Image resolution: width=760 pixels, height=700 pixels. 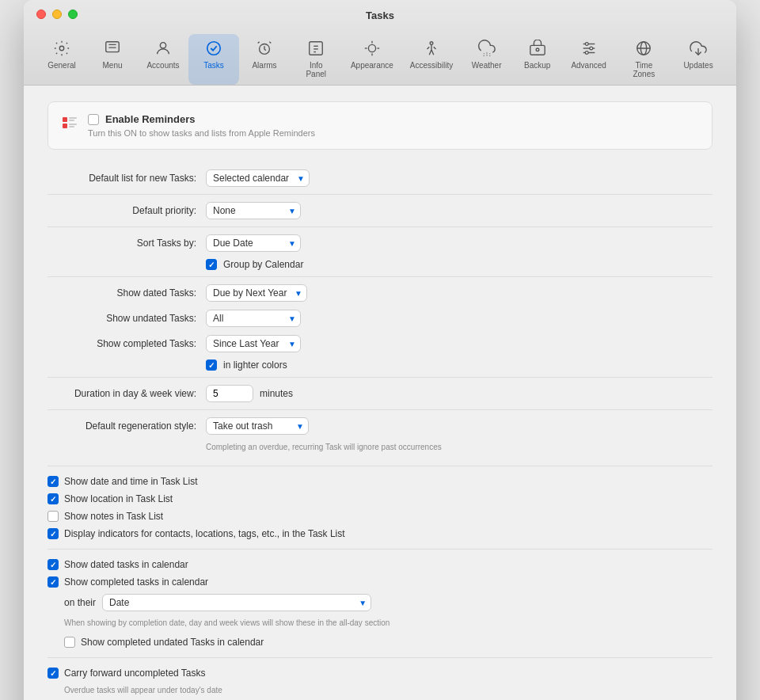 What do you see at coordinates (62, 59) in the screenshot?
I see `toolbar-item-general: General` at bounding box center [62, 59].